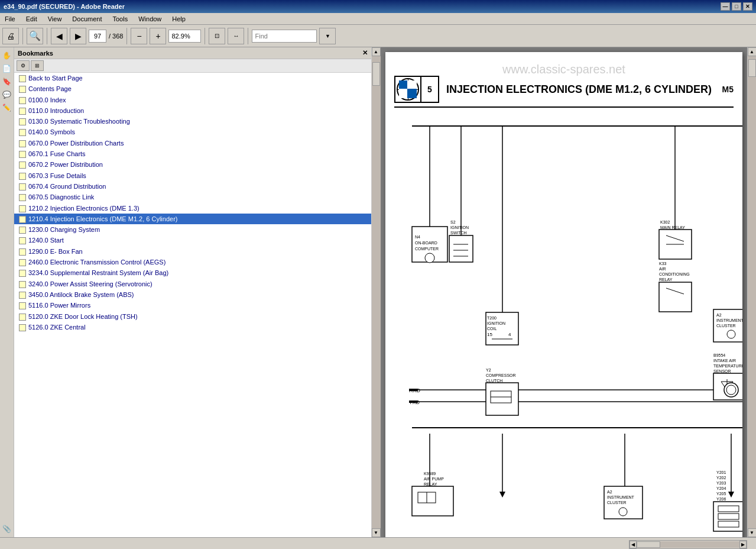  I want to click on bookmark-item-9: 0670.3 Fuse Details, so click(193, 176).